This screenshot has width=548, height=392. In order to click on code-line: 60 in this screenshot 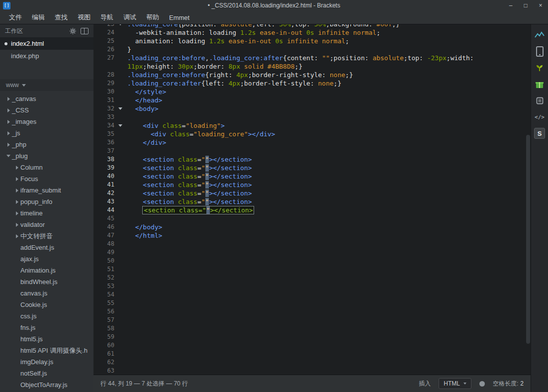, I will do `click(312, 345)`.